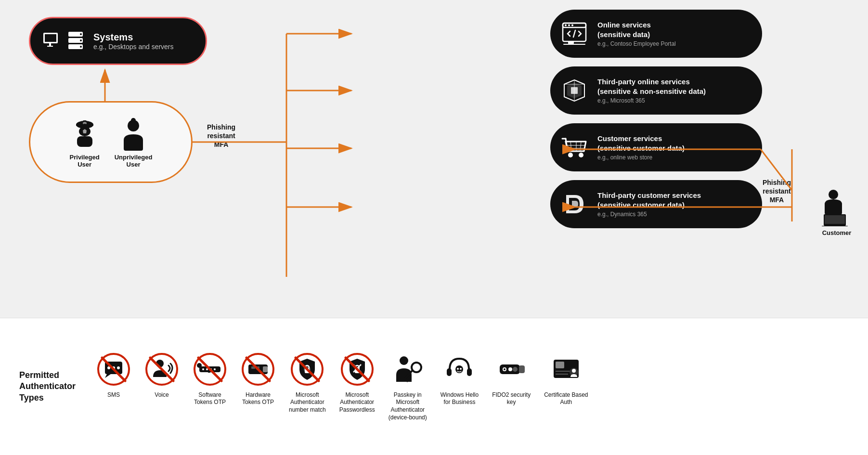  What do you see at coordinates (636, 34) in the screenshot?
I see `online-service-text: Online services(sensitive data) e.g., Co…` at bounding box center [636, 34].